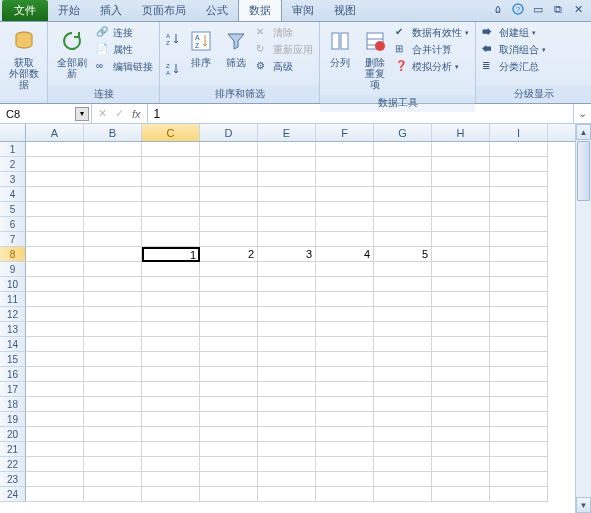 The image size is (591, 513). What do you see at coordinates (229, 240) in the screenshot?
I see `cell-D7` at bounding box center [229, 240].